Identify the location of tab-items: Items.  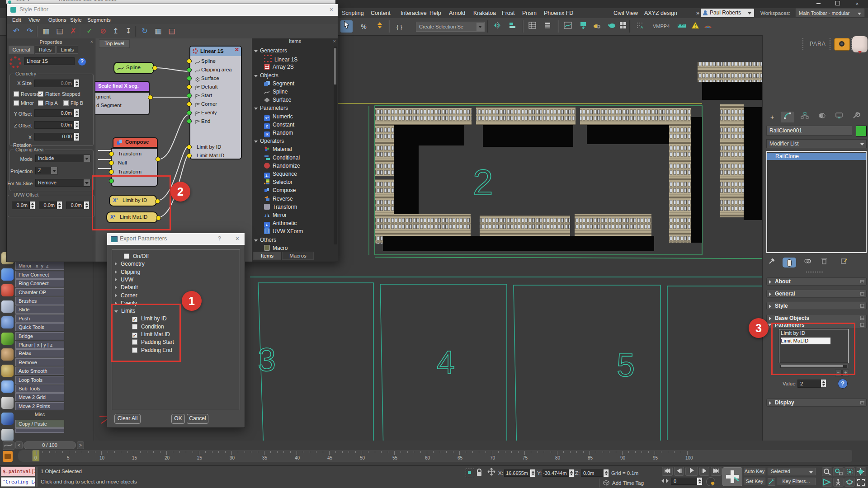
(267, 256).